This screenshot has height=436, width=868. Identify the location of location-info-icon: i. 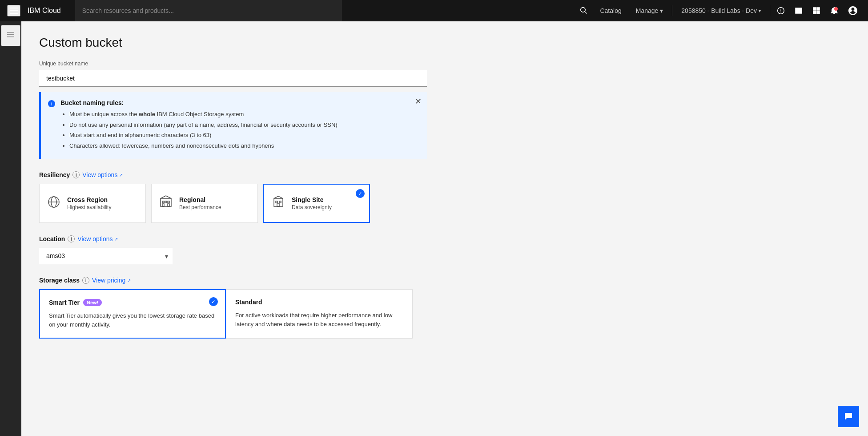
(71, 239).